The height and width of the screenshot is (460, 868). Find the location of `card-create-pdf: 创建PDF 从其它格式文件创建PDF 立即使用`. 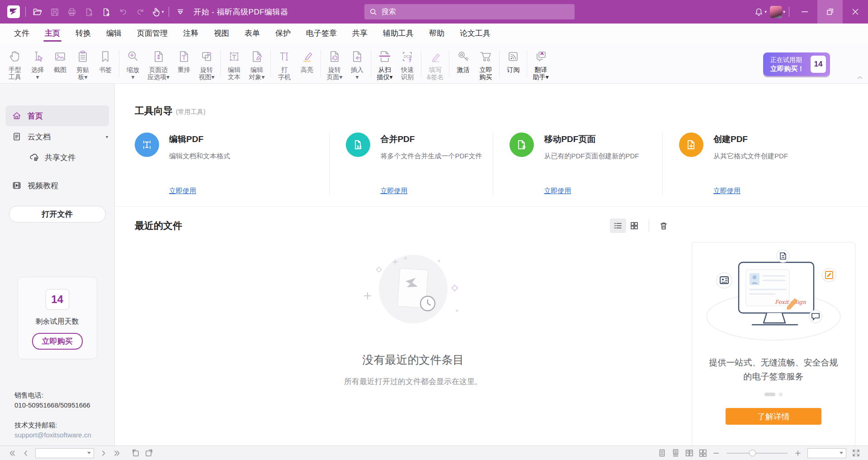

card-create-pdf: 创建PDF 从其它格式文件创建PDF 立即使用 is located at coordinates (759, 164).